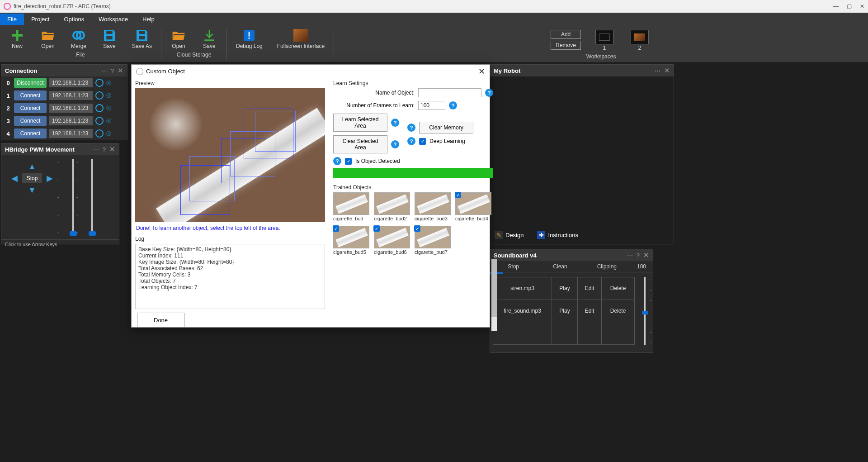 The image size is (868, 462). What do you see at coordinates (557, 235) in the screenshot?
I see `tab-instructions: ✚ Instructions` at bounding box center [557, 235].